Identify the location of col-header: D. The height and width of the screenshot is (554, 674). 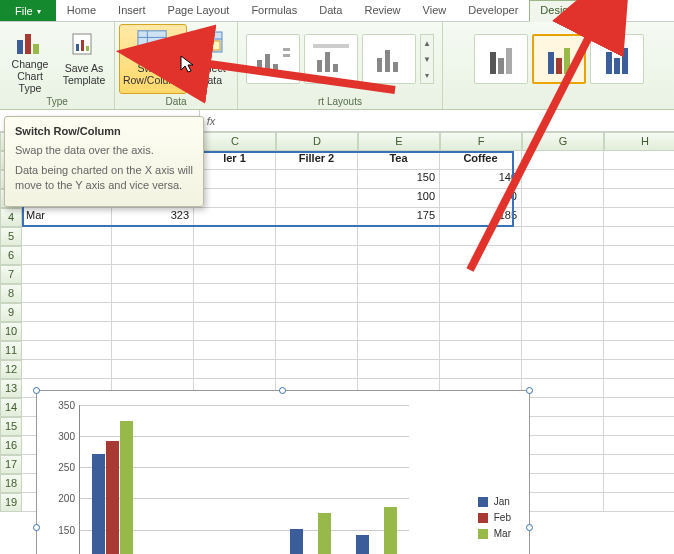
(317, 142).